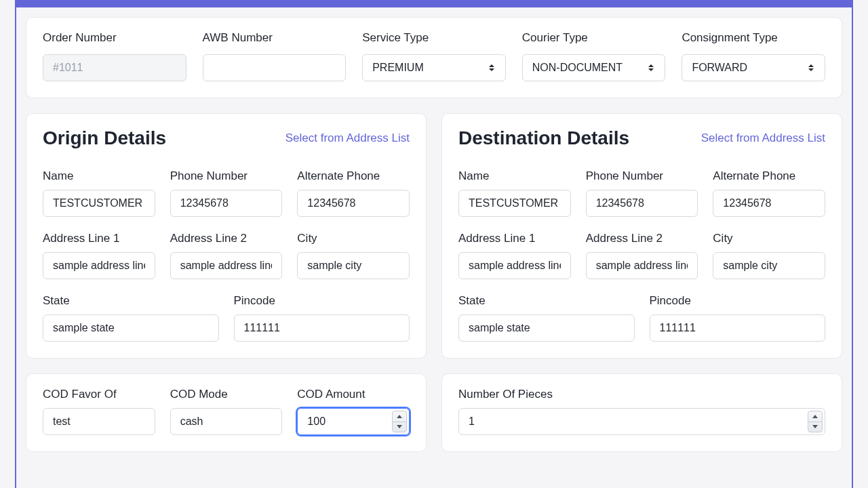  Describe the element at coordinates (226, 266) in the screenshot. I see `origin-addr2-input` at that location.